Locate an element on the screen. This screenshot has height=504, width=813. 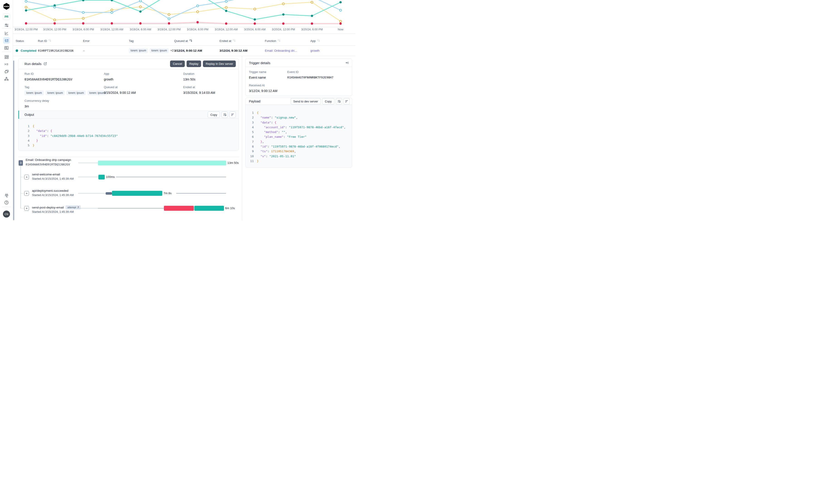
sidebar-item-apps is located at coordinates (7, 57).